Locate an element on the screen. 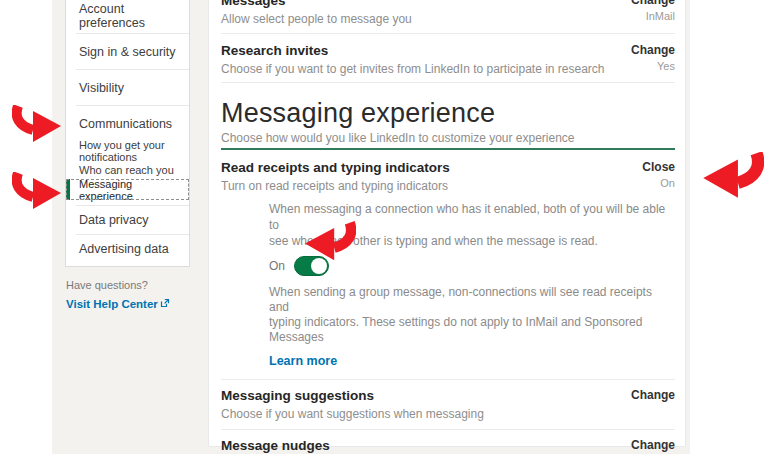  sidebar-item-label: Communications is located at coordinates (126, 124).